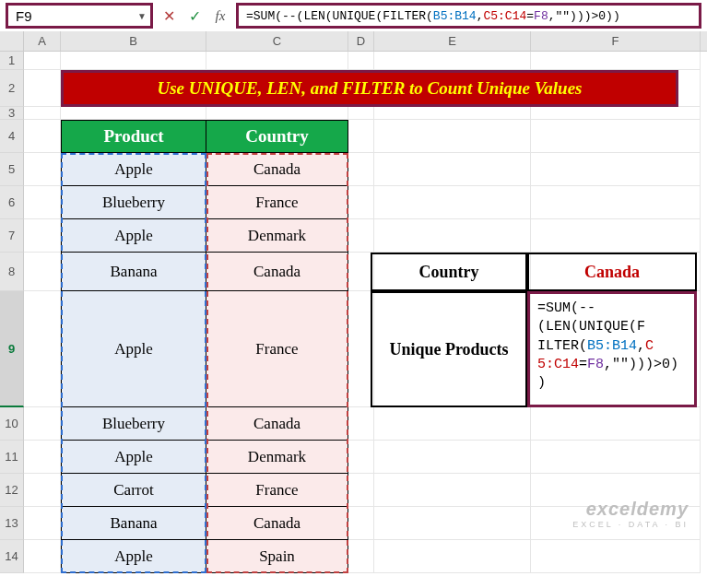 The height and width of the screenshot is (588, 707). I want to click on formula-text-prefix: =SUM(--(LEN(UNIQUE(FILTER(, so click(339, 17).